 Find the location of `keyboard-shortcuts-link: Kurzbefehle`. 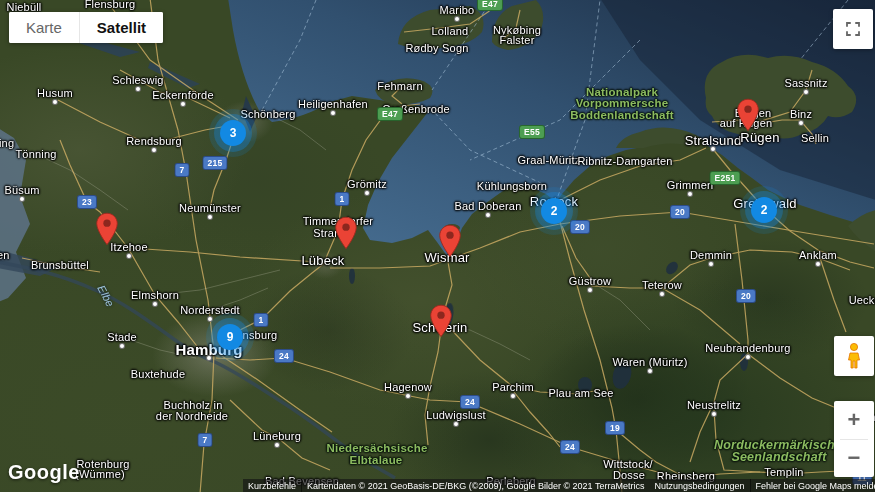

keyboard-shortcuts-link: Kurzbefehle is located at coordinates (272, 486).